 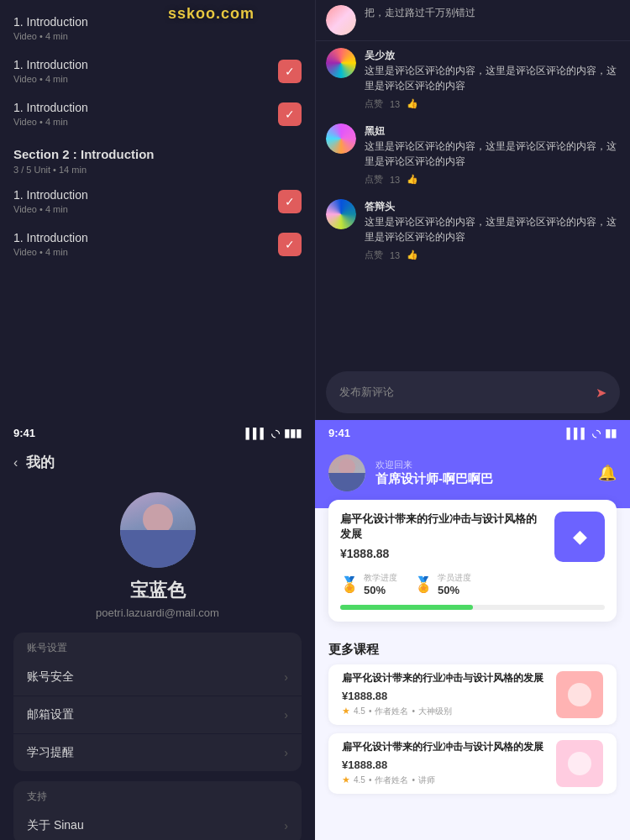 I want to click on settings-item-label: 账号安全, so click(x=50, y=677).